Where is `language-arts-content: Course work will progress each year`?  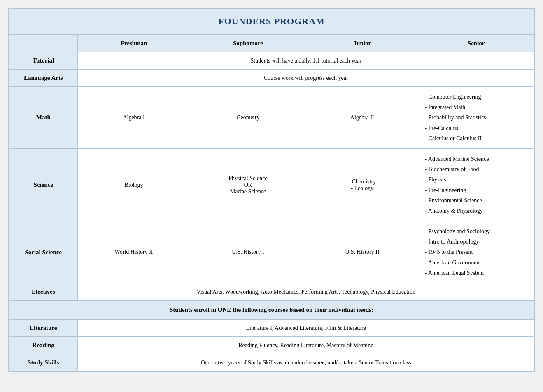
language-arts-content: Course work will progress each year is located at coordinates (306, 78).